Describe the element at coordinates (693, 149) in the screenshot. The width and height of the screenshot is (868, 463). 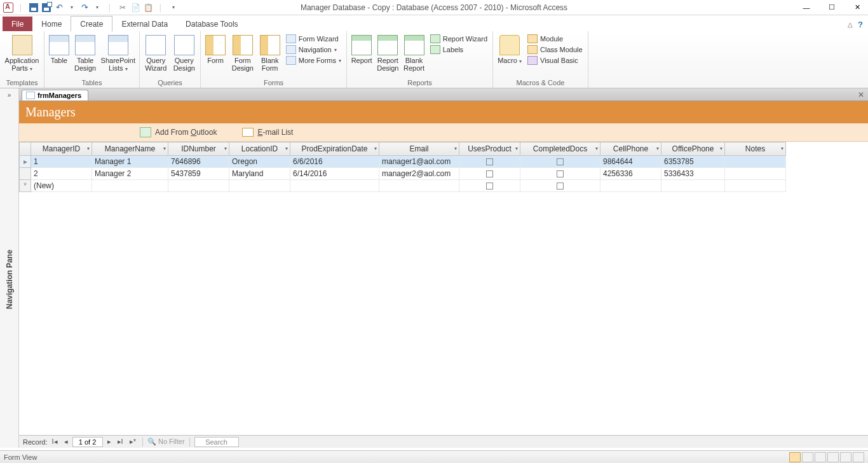
I see `col-officephone: OfficePhone▾` at that location.